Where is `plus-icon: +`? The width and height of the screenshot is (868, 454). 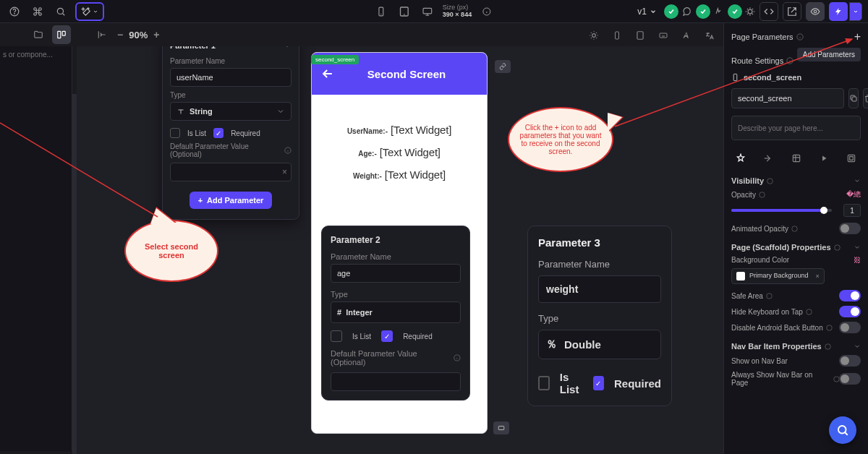 plus-icon: + is located at coordinates (200, 200).